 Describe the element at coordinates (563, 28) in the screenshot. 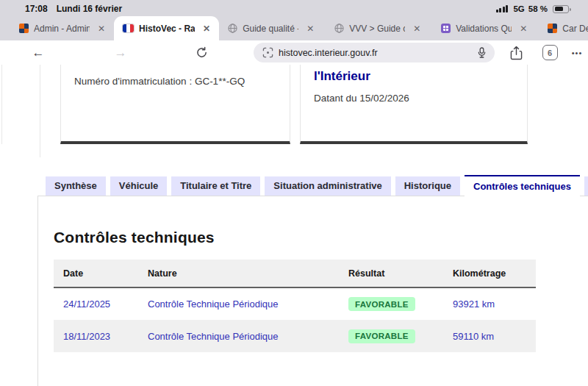

I see `browser-tab-car-detail: Car Detail - Ad ✕` at that location.